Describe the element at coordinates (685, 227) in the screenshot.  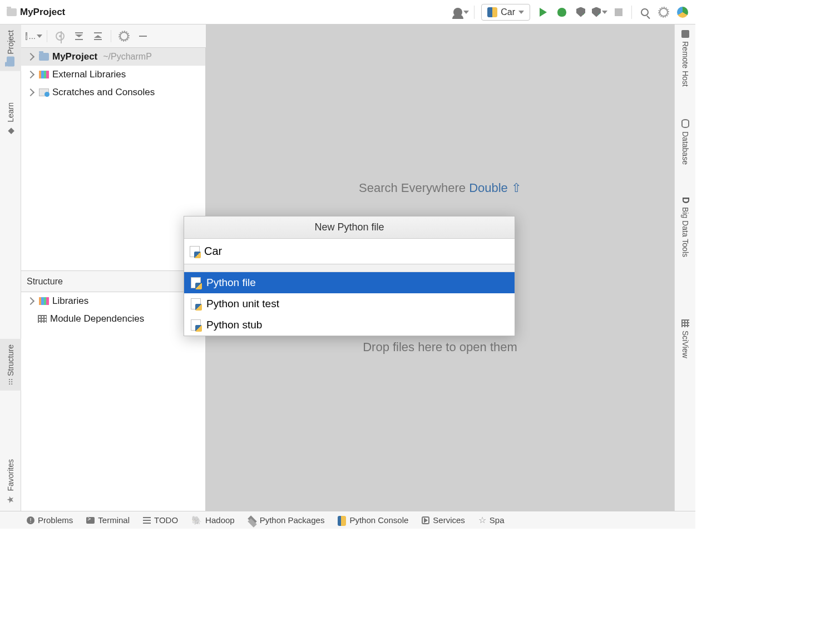
I see `tab-big-data: D Big Data Tools` at that location.